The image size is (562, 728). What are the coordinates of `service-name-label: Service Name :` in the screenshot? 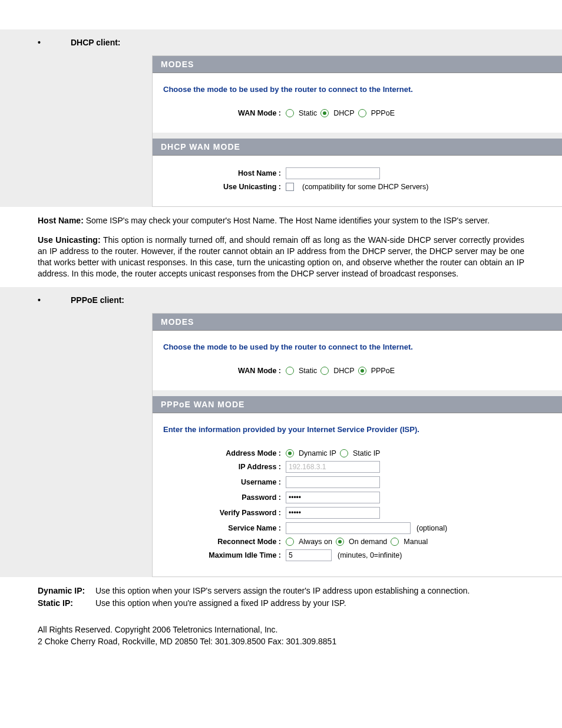 It's located at (224, 528).